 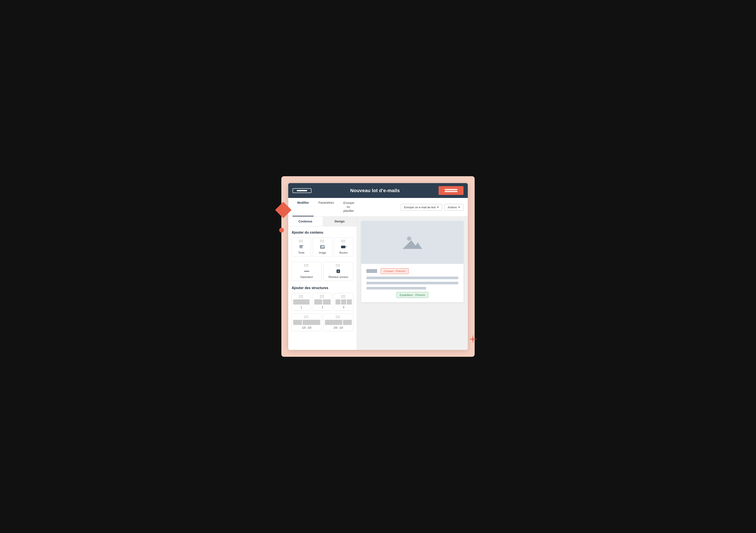 What do you see at coordinates (323, 302) in the screenshot?
I see `struct-items-grid: 1 2` at bounding box center [323, 302].